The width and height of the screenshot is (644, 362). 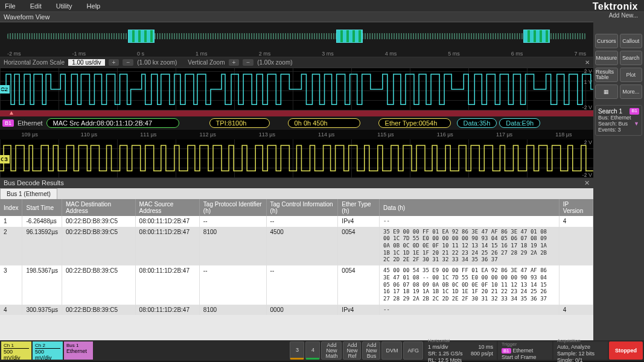 I want to click on zoom-close-icon: ✕, so click(x=587, y=63).